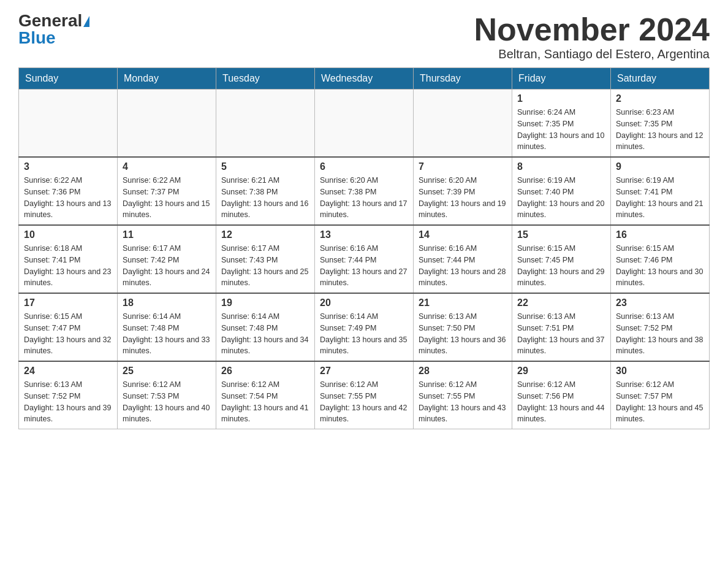 Image resolution: width=728 pixels, height=563 pixels. Describe the element at coordinates (364, 197) in the screenshot. I see `day-info: Sunrise: 6:20 AMSunset: 7:38 PMDaylight:…` at that location.